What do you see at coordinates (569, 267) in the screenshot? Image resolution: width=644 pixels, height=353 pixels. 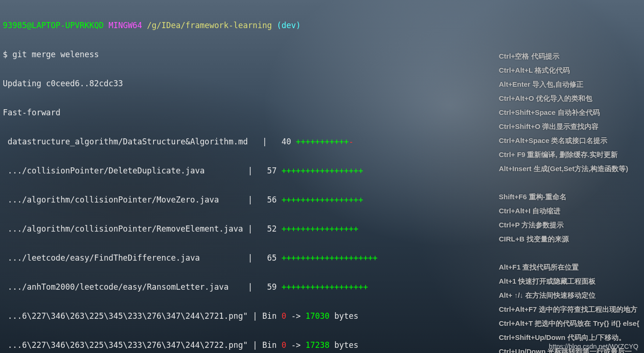 I see `shortcut-item: Alt+F1 查找代码所在位置` at bounding box center [569, 267].